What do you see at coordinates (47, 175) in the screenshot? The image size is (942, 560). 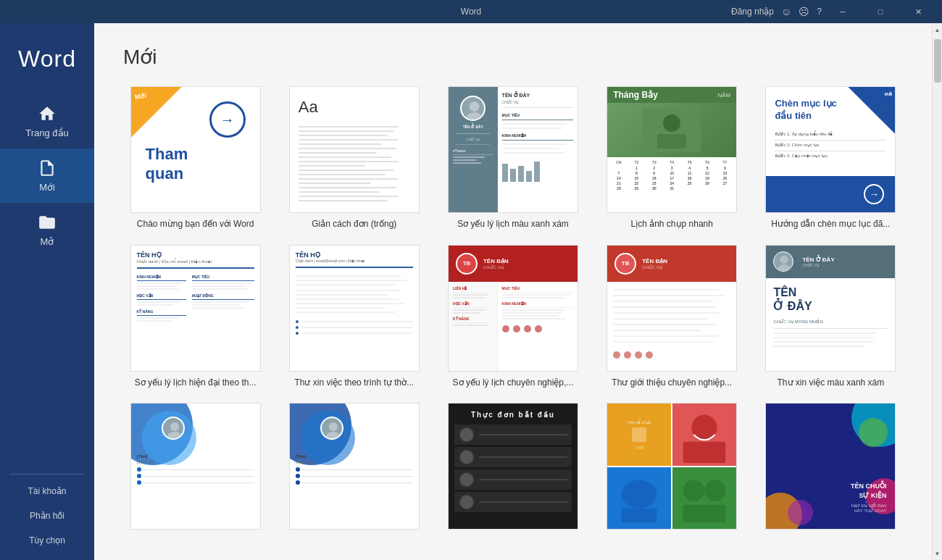 I see `sidebar-item-new: Mới` at bounding box center [47, 175].